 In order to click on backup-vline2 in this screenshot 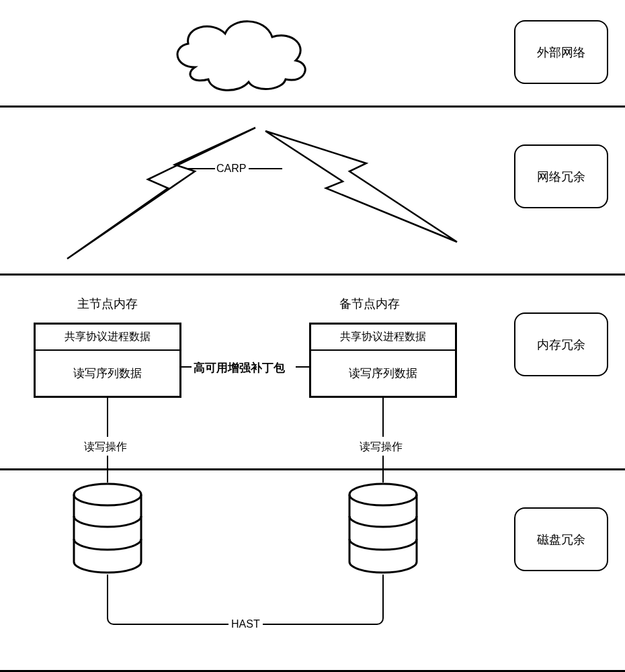, I will do `click(383, 463)`.